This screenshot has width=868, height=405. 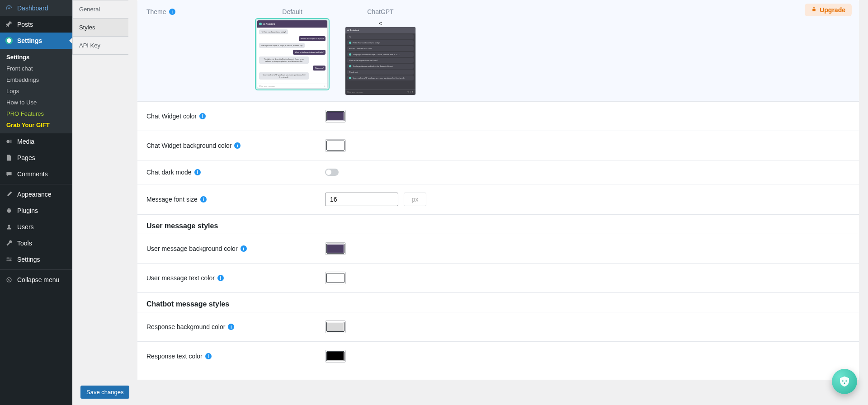 I want to click on submenu-item-frontchat: Front chat, so click(x=36, y=69).